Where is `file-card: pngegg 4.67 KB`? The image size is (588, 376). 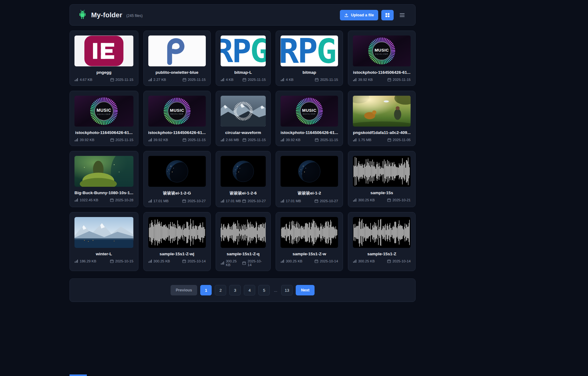
file-card: pngegg 4.67 KB is located at coordinates (104, 58).